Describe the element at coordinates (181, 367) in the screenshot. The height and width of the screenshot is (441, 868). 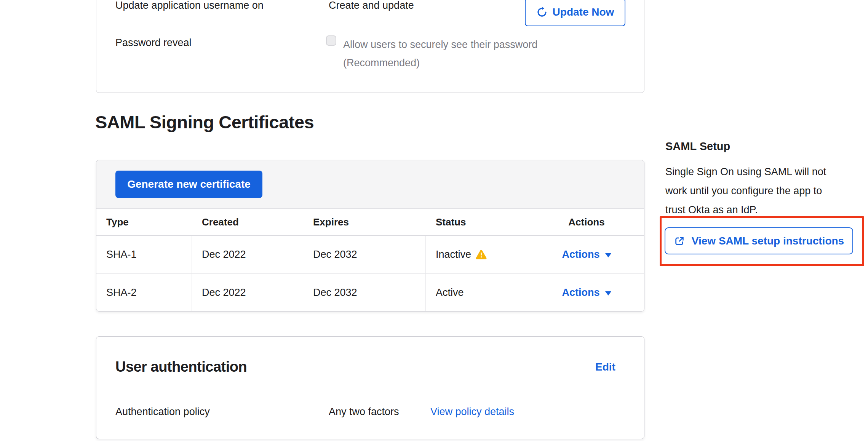
I see `user-authentication-title: User authentication` at that location.